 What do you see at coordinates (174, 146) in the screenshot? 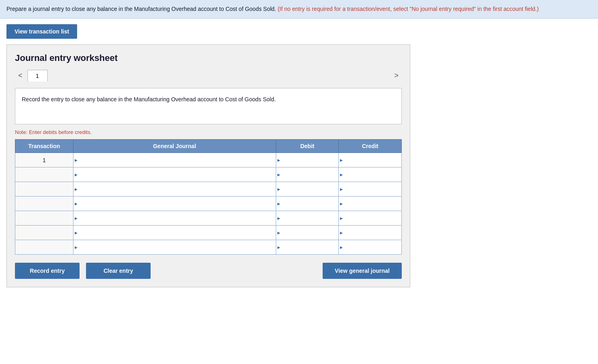
I see `general-journal-header: General Journal` at bounding box center [174, 146].